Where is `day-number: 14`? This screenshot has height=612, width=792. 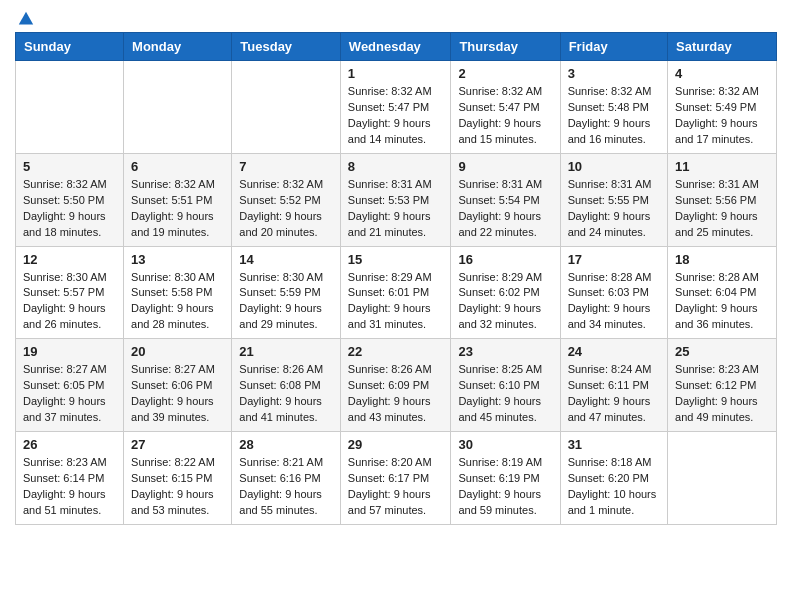 day-number: 14 is located at coordinates (286, 260).